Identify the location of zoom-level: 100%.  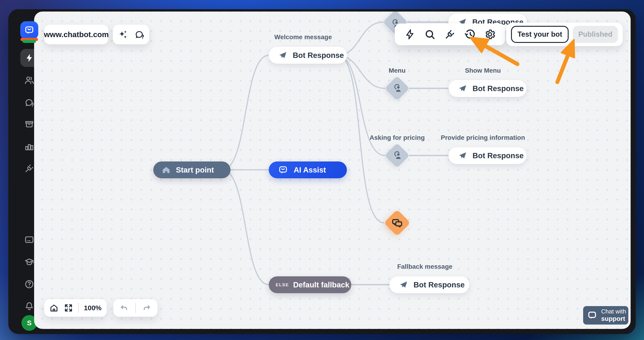
(93, 308).